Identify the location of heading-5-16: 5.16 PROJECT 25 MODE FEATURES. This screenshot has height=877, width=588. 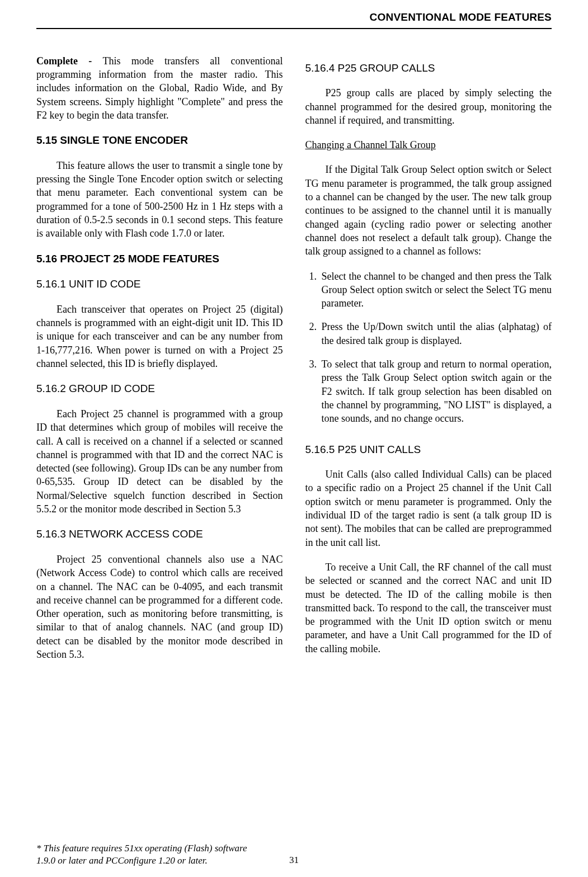
(160, 259).